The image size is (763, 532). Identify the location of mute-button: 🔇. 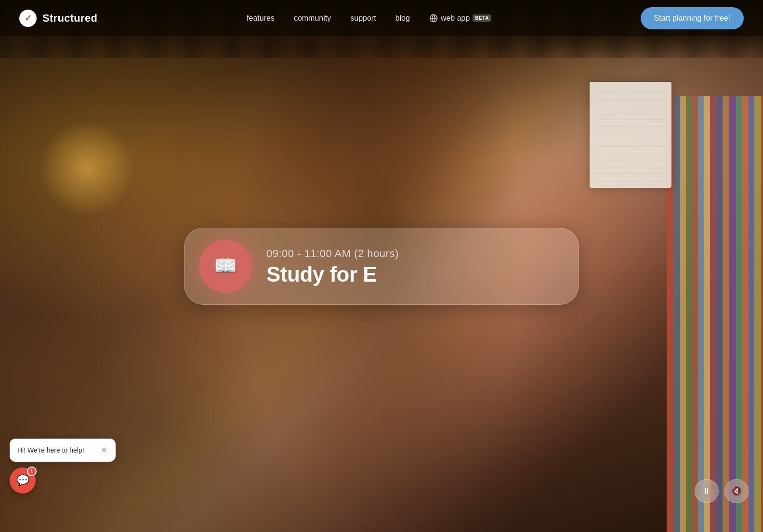
(737, 491).